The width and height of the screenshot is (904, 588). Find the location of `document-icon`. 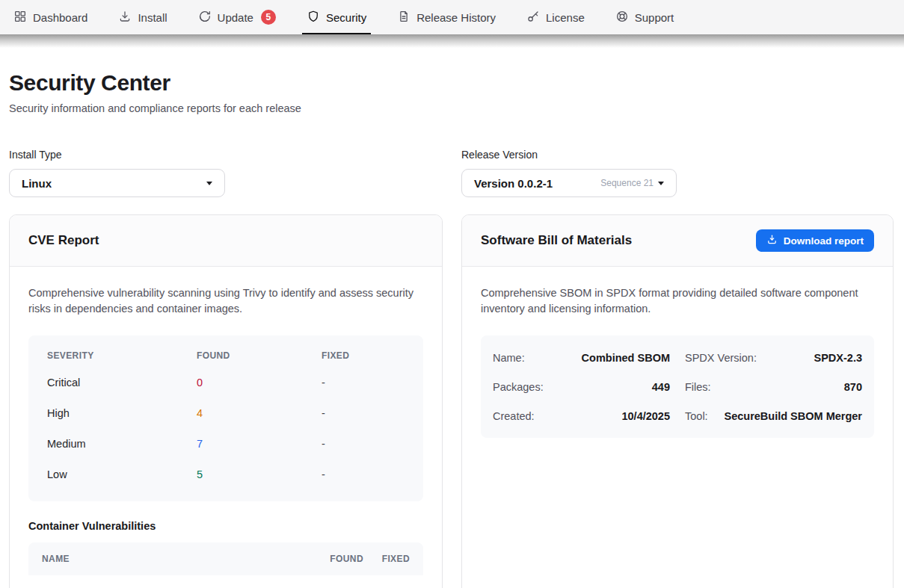

document-icon is located at coordinates (404, 18).